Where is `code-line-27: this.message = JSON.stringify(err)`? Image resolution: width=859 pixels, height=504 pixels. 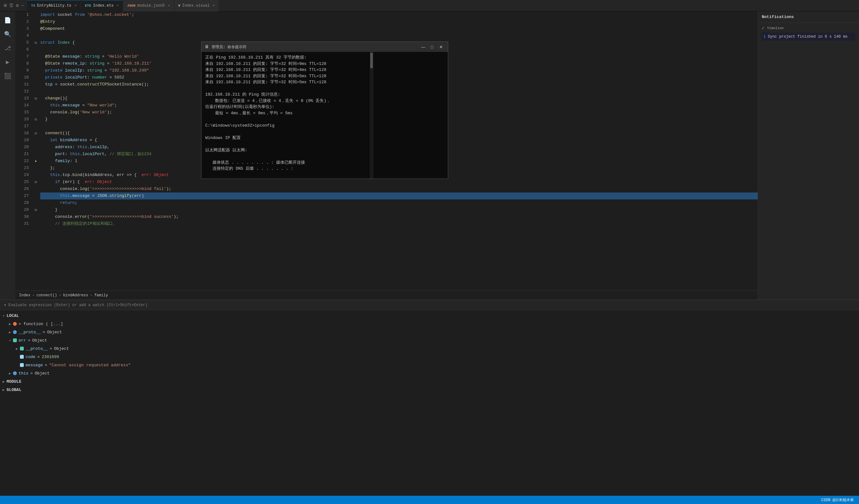 code-line-27: this.message = JSON.stringify(err) is located at coordinates (399, 196).